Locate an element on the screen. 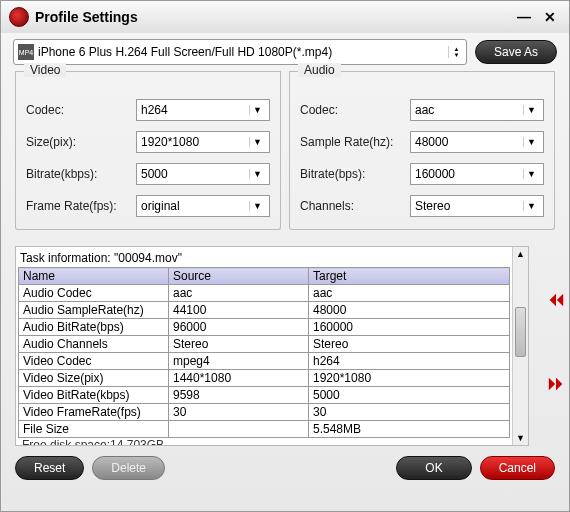 Image resolution: width=570 pixels, height=512 pixels. table-cell: Video FrameRate(fps) is located at coordinates (94, 412).